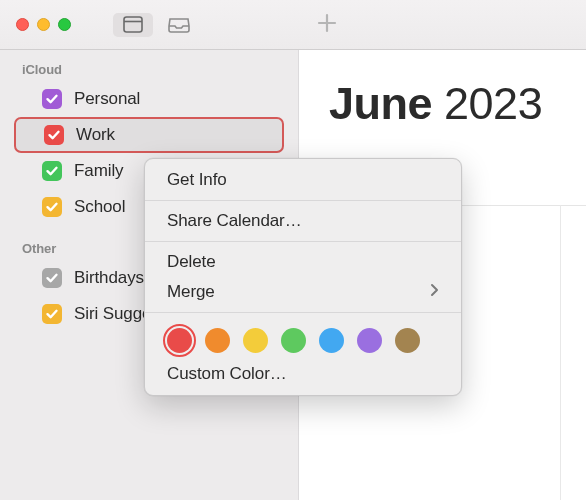 The height and width of the screenshot is (500, 586). Describe the element at coordinates (179, 25) in the screenshot. I see `inbox-button` at that location.